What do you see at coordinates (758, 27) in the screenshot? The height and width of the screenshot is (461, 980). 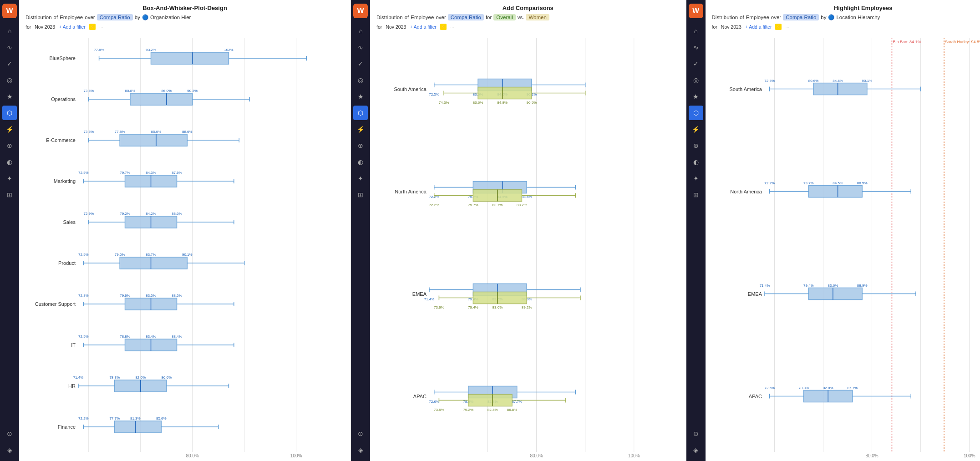 I see `panel3-add-filter: + Add a filter` at bounding box center [758, 27].